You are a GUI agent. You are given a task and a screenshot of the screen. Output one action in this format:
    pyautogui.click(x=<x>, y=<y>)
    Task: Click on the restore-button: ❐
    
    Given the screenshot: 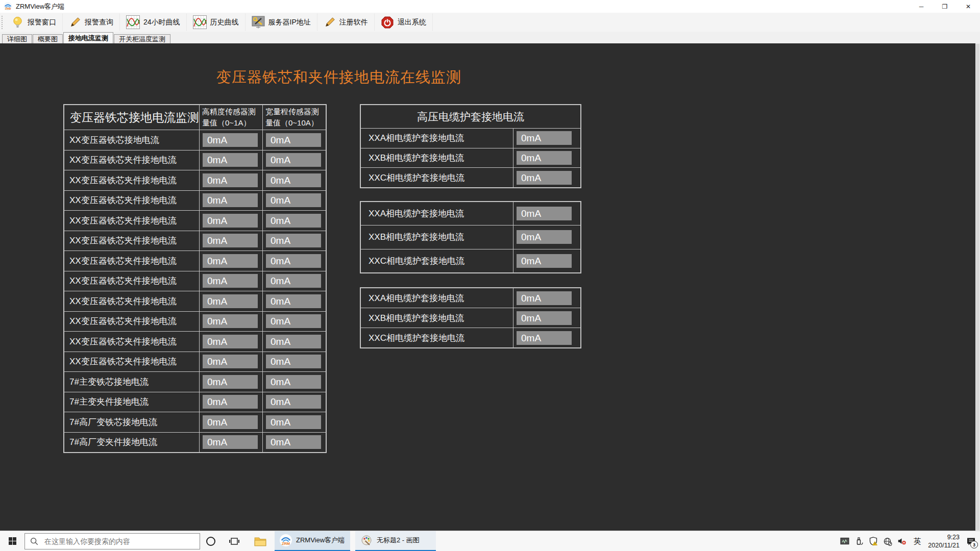 What is the action you would take?
    pyautogui.click(x=945, y=6)
    